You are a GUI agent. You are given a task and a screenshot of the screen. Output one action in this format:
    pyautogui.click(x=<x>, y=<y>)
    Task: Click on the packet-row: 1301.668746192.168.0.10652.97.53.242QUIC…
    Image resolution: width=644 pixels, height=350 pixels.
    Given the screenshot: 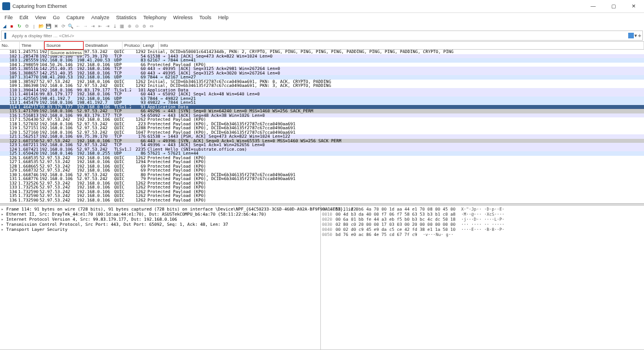 What is the action you would take?
    pyautogui.click(x=322, y=175)
    